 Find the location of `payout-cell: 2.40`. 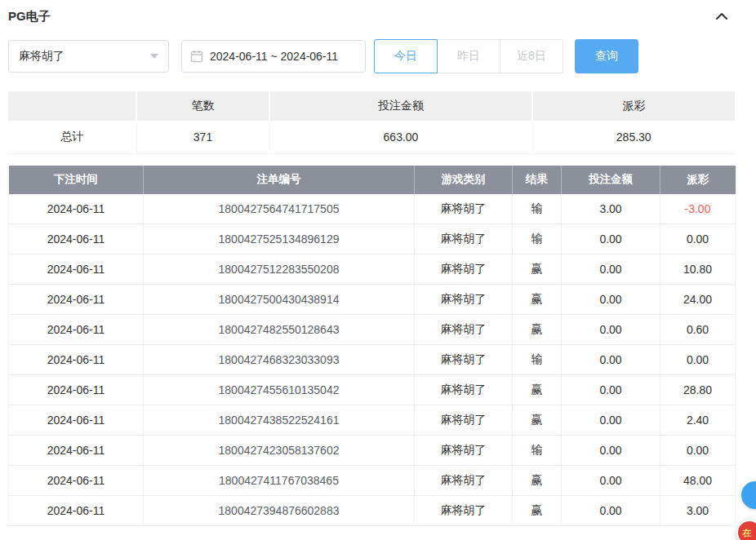

payout-cell: 2.40 is located at coordinates (698, 421).